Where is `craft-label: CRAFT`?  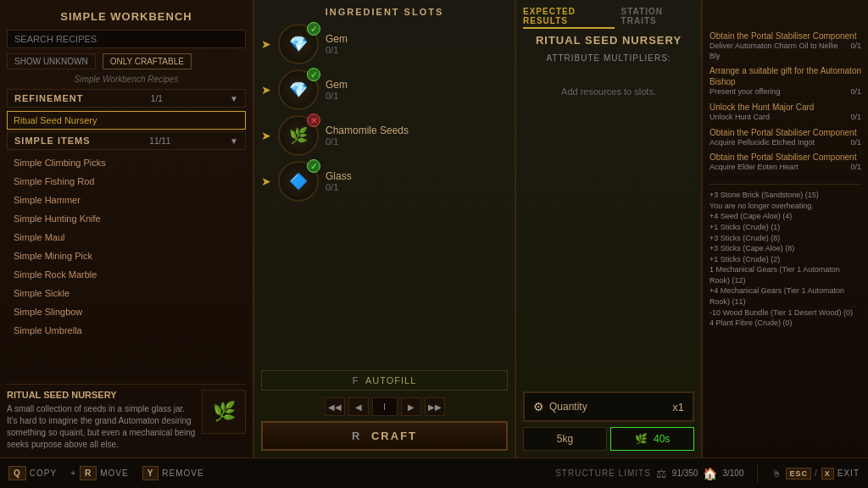 craft-label: CRAFT is located at coordinates (394, 435).